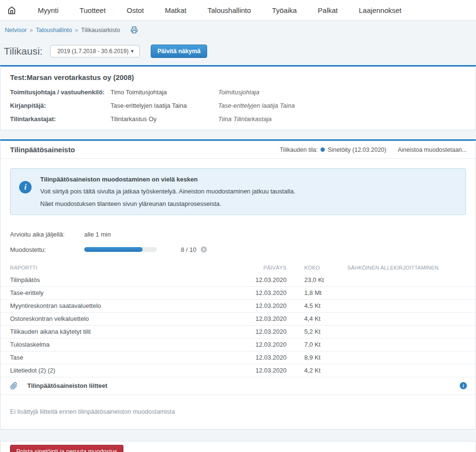 The width and height of the screenshot is (476, 452). I want to click on reports-table-header: RAPORTTI PÄIVÄYS KOKO SÄHKÖINEN ALLEKIRJ…, so click(238, 268).